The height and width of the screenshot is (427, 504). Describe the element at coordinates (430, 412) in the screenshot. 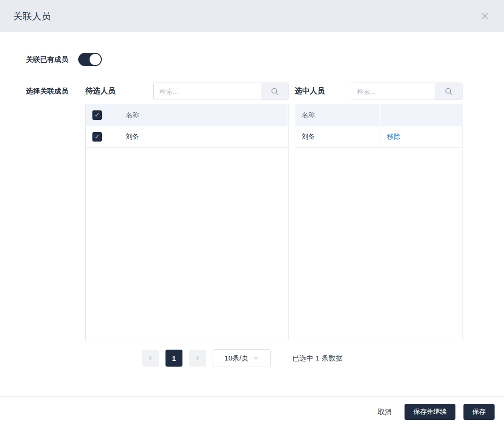

I see `save-and-continue-button: 保存并继续` at that location.